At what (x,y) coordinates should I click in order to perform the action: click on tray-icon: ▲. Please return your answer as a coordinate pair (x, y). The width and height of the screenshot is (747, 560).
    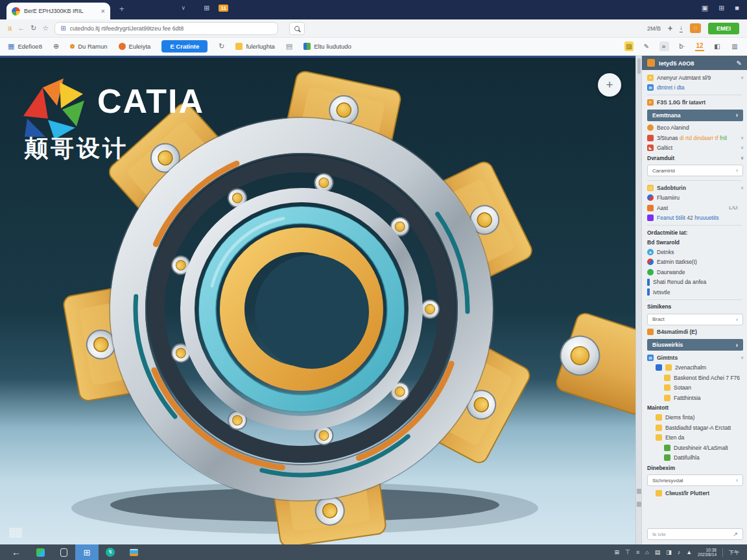
    Looking at the image, I should click on (689, 552).